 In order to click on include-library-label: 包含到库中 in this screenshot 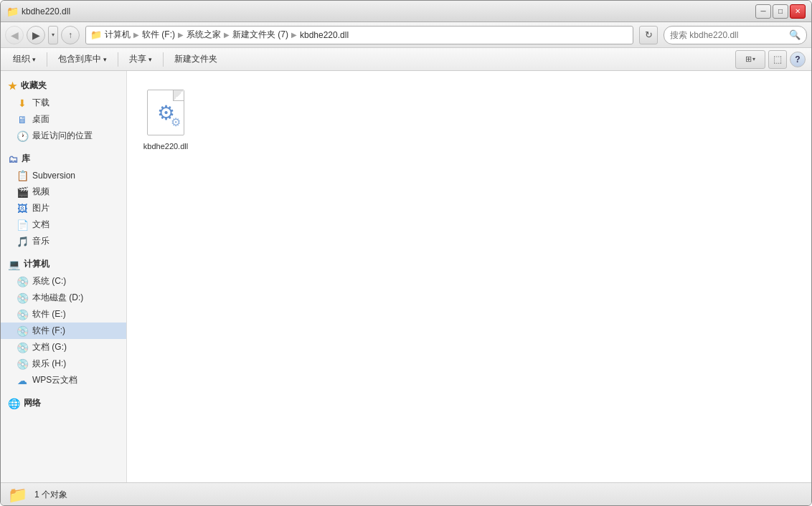, I will do `click(80, 59)`.